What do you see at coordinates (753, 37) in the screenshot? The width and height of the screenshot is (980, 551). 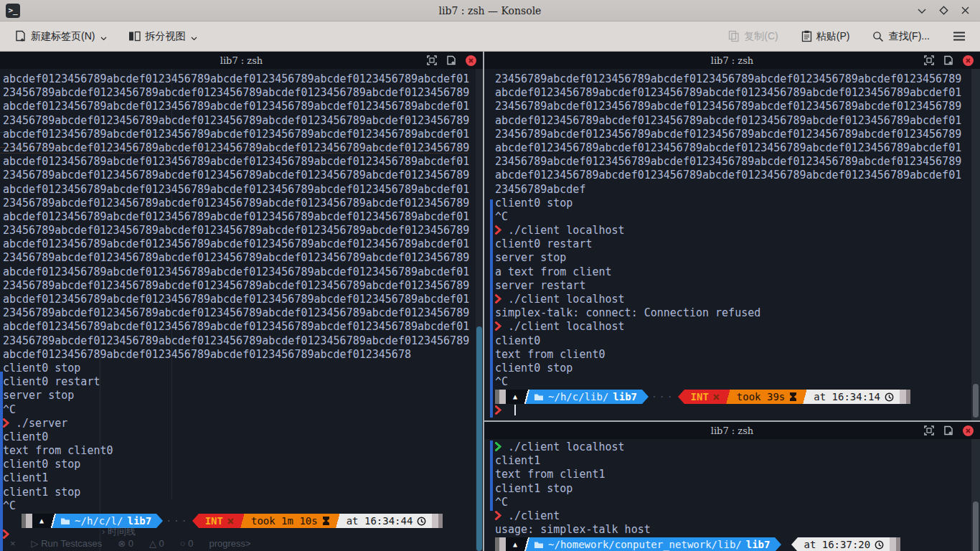 I see `copy-button: 复制(C)` at bounding box center [753, 37].